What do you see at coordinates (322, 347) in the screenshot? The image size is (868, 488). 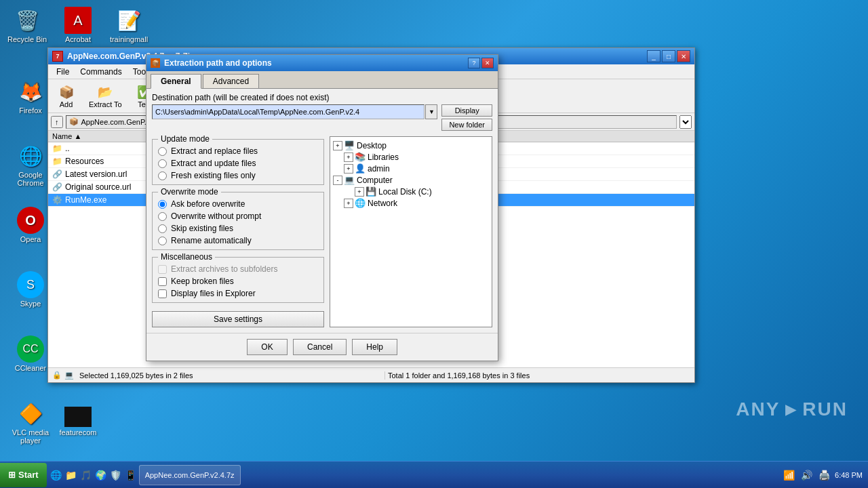 I see `dialog-footer: OK Cancel Help` at bounding box center [322, 347].